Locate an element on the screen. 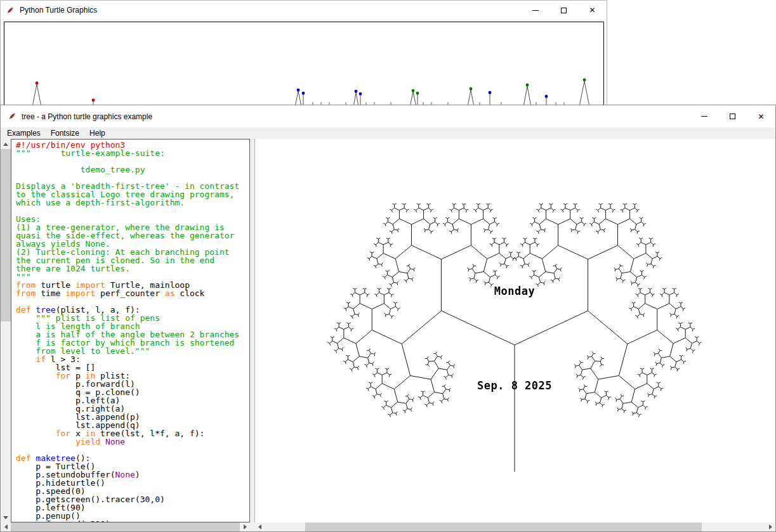 The height and width of the screenshot is (532, 776). code-line: there are 1024 turtles. is located at coordinates (133, 269).